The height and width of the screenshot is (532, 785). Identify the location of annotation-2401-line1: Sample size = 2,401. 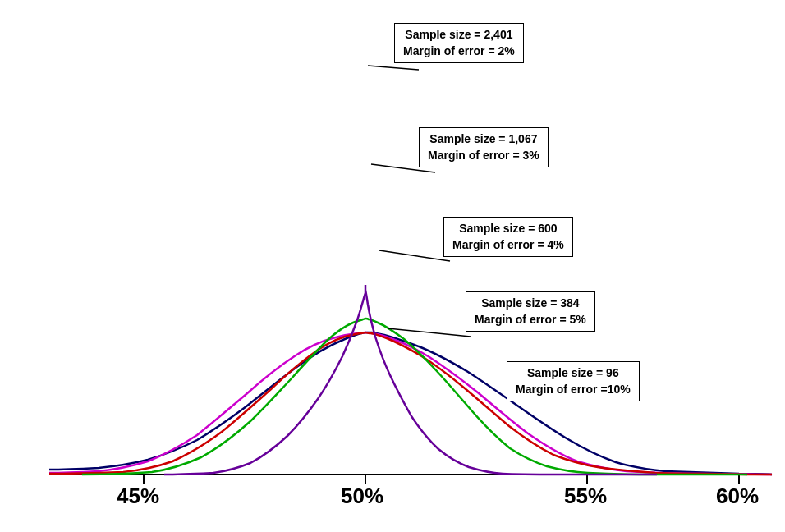
(458, 34).